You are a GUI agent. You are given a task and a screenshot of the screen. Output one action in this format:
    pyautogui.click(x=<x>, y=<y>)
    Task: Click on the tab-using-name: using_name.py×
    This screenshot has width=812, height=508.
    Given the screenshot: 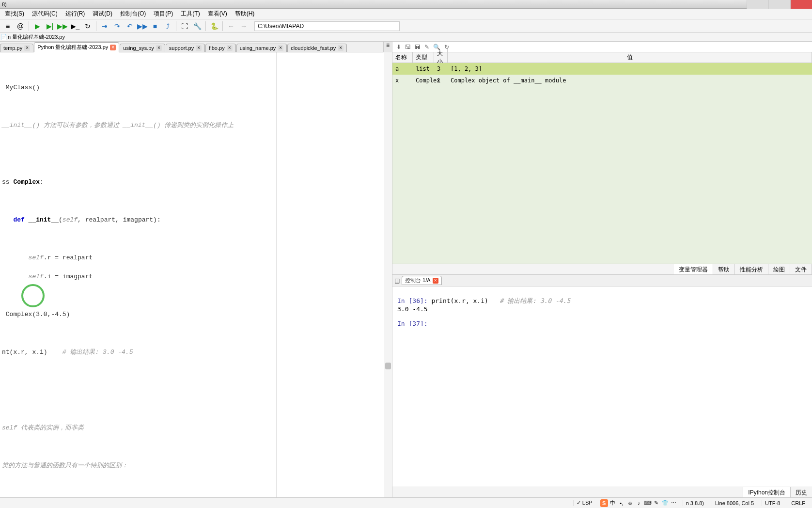 What is the action you would take?
    pyautogui.click(x=262, y=48)
    